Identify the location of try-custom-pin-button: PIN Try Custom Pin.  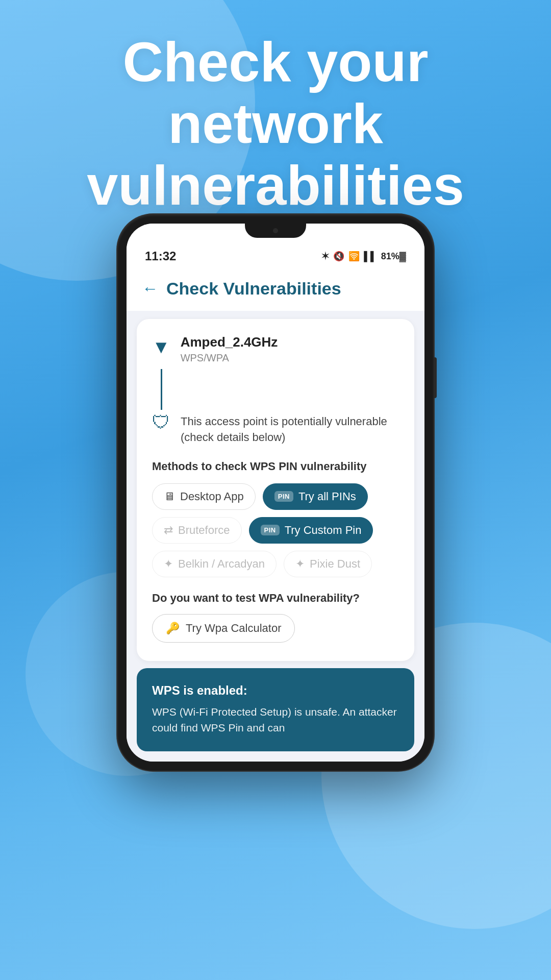
(311, 530).